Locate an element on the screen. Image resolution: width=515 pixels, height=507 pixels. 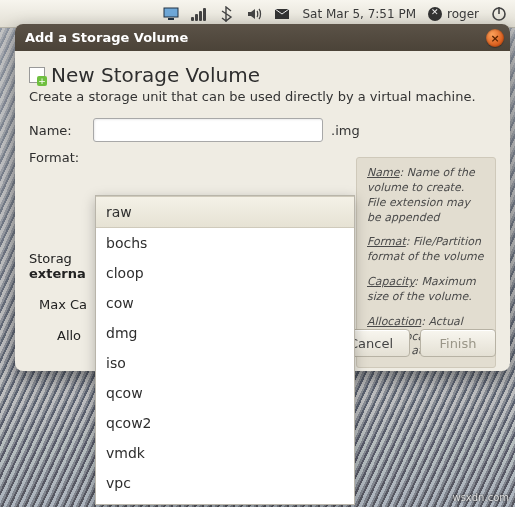
cancel-button-label: Cancel is located at coordinates (371, 344).